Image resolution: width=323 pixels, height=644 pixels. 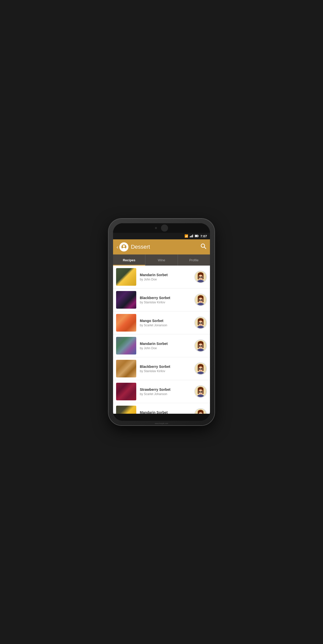 What do you see at coordinates (162, 228) in the screenshot?
I see `phone-top-bar` at bounding box center [162, 228].